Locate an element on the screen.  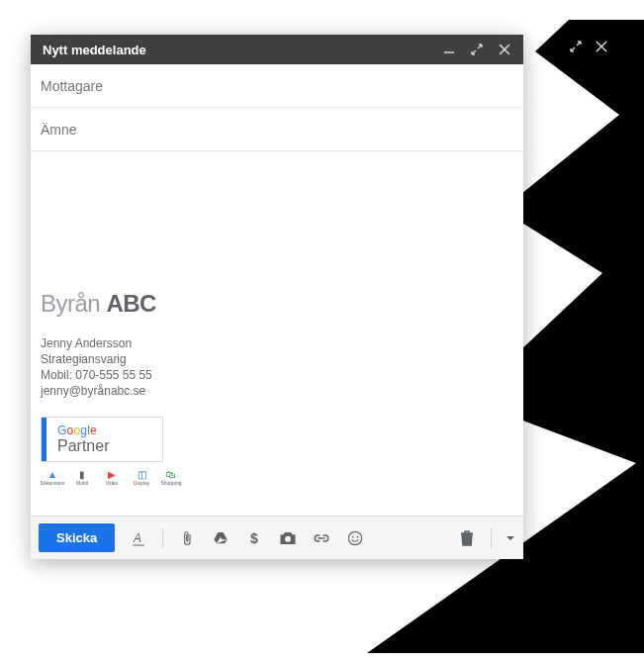
trash-icon is located at coordinates (467, 538).